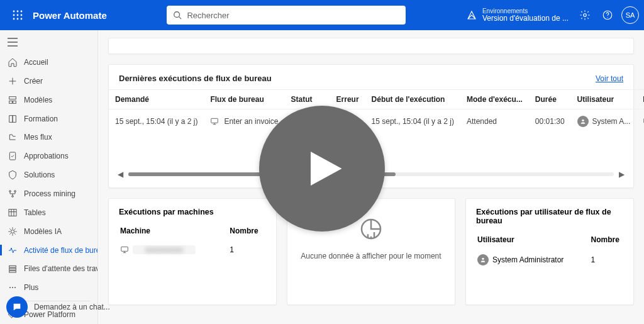  Describe the element at coordinates (585, 15) in the screenshot. I see `settings-button` at that location.